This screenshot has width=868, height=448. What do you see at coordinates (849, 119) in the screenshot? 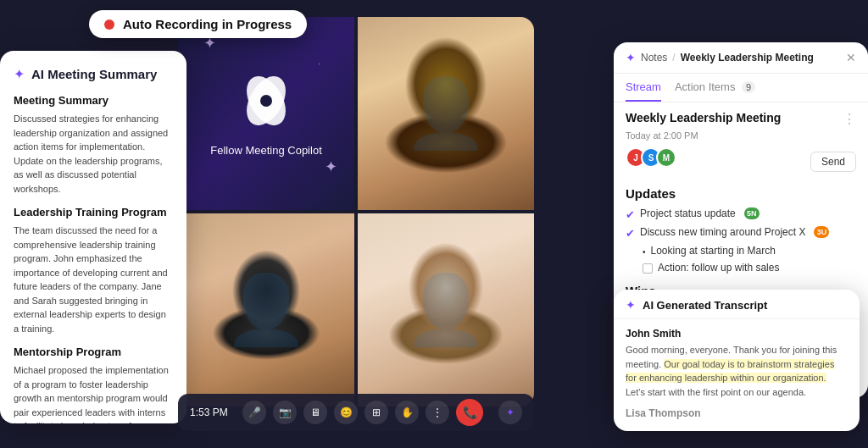
I see `meeting-options-button: ⋮` at bounding box center [849, 119].